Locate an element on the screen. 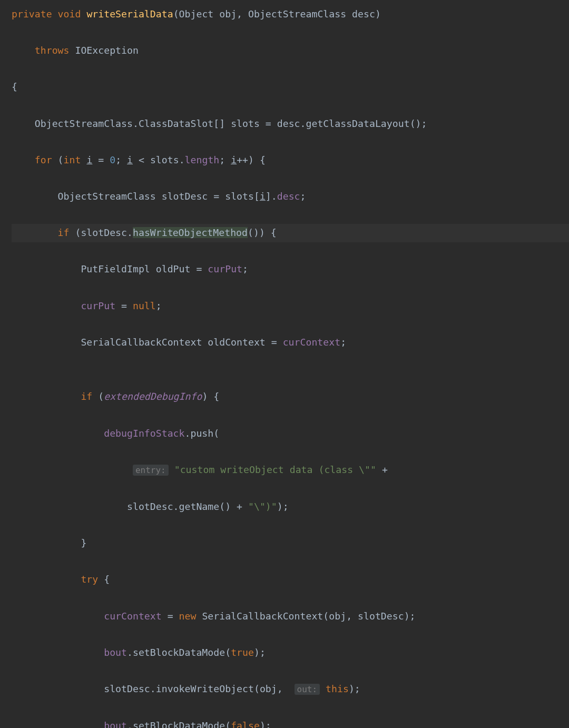  selection: eObjectMethod is located at coordinates (210, 233).